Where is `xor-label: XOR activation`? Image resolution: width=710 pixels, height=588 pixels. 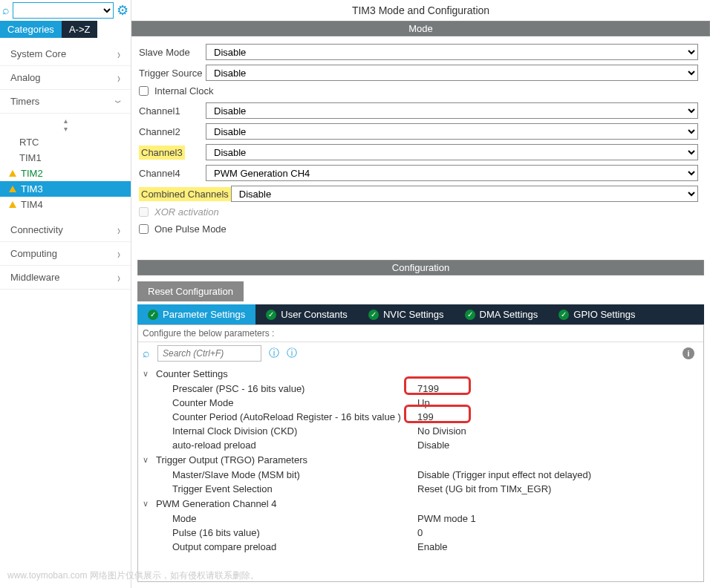 xor-label: XOR activation is located at coordinates (187, 212).